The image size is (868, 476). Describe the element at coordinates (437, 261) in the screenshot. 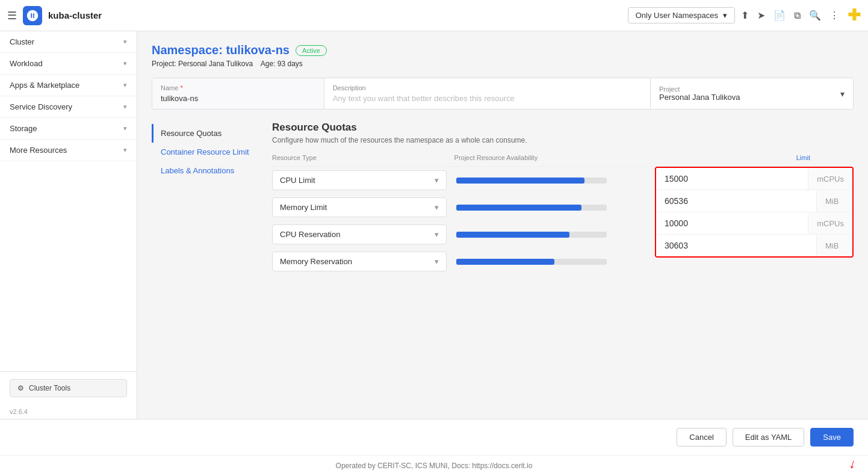

I see `chevron-down-mem-res: ▾` at that location.